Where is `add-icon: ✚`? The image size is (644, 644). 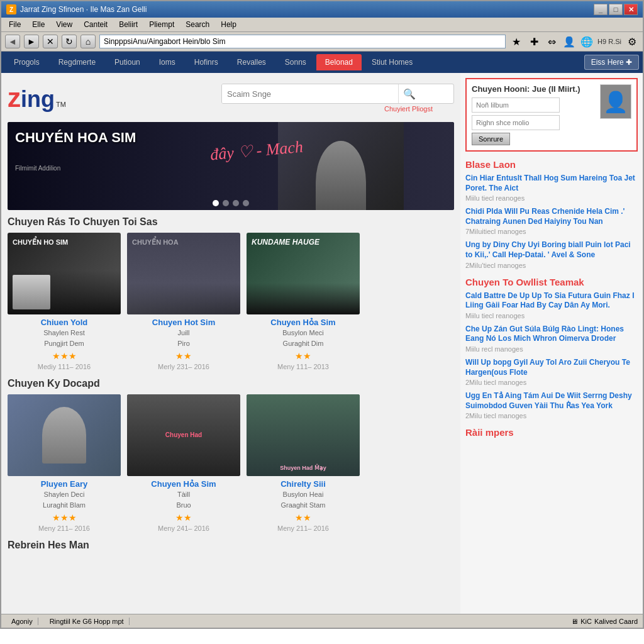 add-icon: ✚ is located at coordinates (534, 42).